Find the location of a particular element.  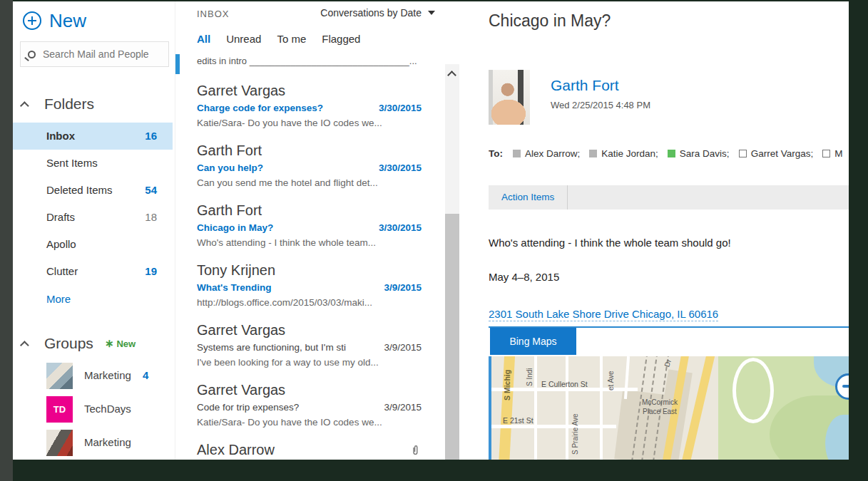

starburst-icon: ∗ is located at coordinates (110, 343).